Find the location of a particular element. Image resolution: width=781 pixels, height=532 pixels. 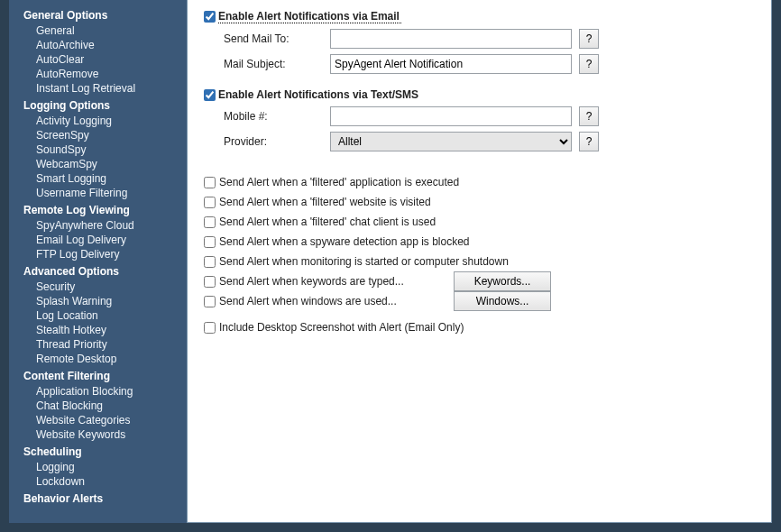

mail-subject-input is located at coordinates (451, 64).